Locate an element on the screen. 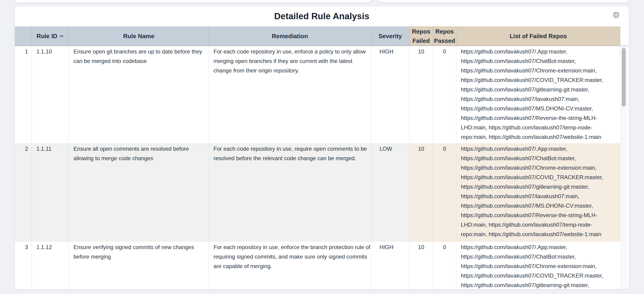 The image size is (644, 294). remediation-cell: For each code repository in use, require… is located at coordinates (290, 192).